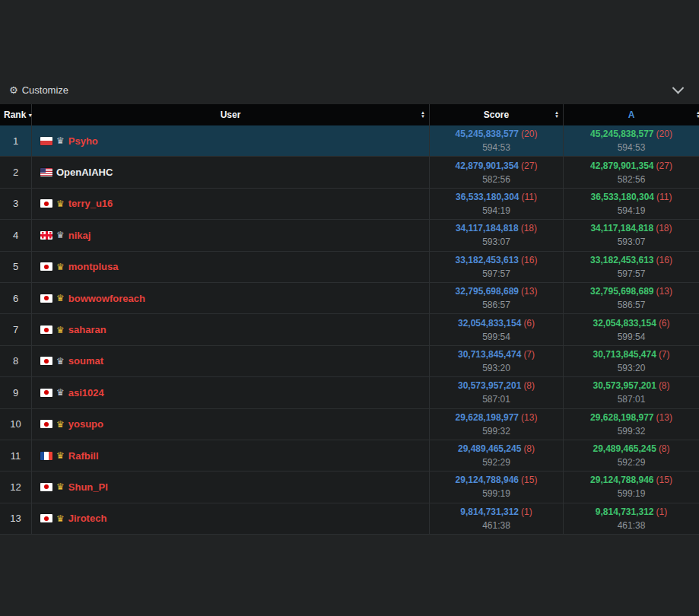 The image size is (699, 616). What do you see at coordinates (84, 141) in the screenshot?
I see `username-link: Psyho` at bounding box center [84, 141].